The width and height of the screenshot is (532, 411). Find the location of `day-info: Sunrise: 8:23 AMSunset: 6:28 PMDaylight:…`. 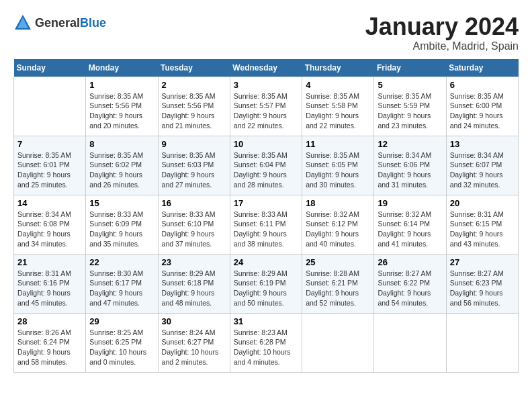

day-info: Sunrise: 8:23 AMSunset: 6:28 PMDaylight:… is located at coordinates (266, 348).